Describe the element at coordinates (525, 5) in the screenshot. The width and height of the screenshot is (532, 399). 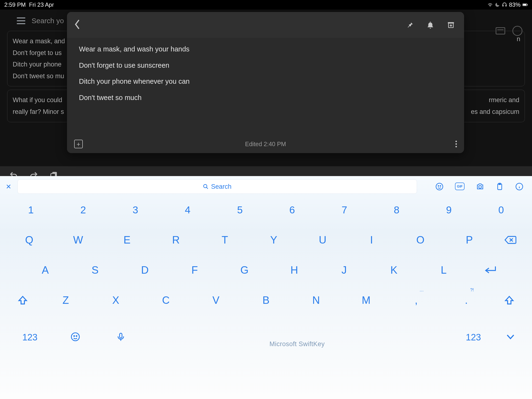
I see `battery-icon` at that location.